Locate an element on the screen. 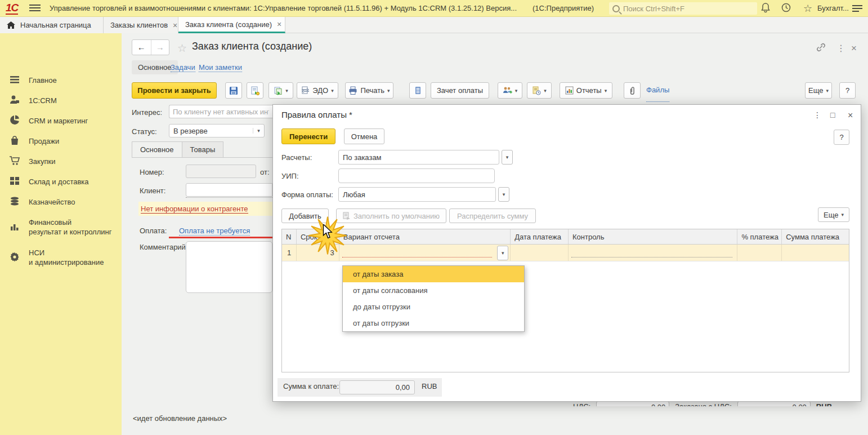 This screenshot has width=868, height=435. home-icon is located at coordinates (11, 25).